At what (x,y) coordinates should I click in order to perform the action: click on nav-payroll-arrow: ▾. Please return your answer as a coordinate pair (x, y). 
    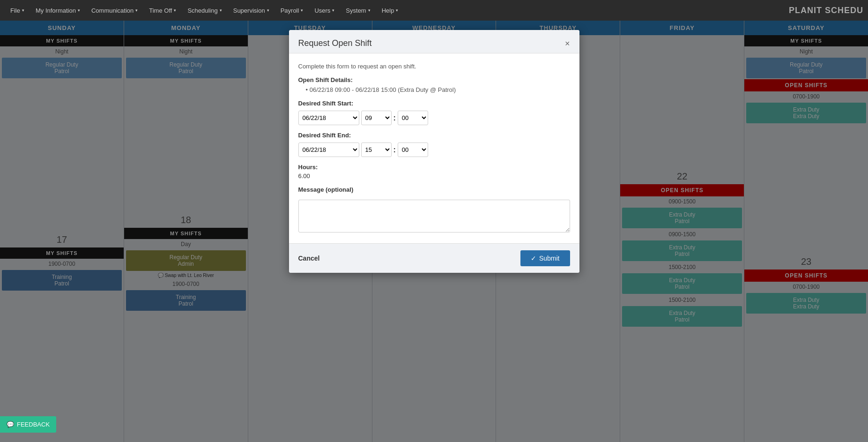
    Looking at the image, I should click on (302, 10).